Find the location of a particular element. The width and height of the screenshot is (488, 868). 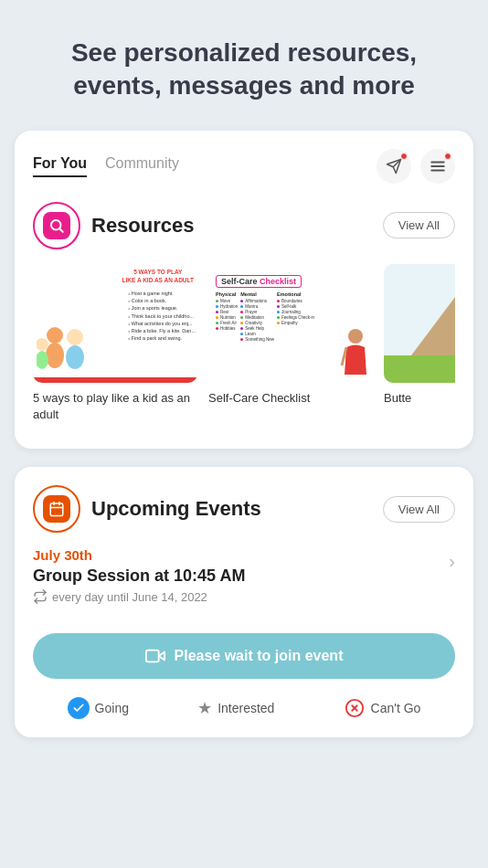

event-date: July 30th is located at coordinates (241, 556).